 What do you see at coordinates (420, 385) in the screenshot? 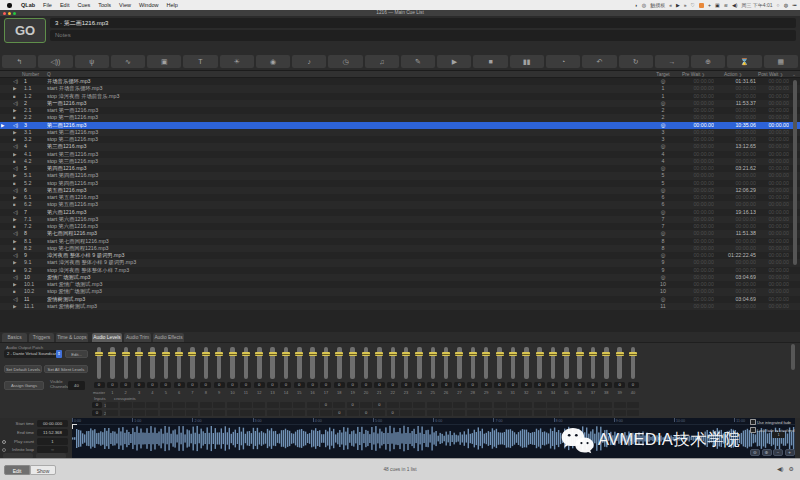
I see `fader-value-24: 0` at bounding box center [420, 385].